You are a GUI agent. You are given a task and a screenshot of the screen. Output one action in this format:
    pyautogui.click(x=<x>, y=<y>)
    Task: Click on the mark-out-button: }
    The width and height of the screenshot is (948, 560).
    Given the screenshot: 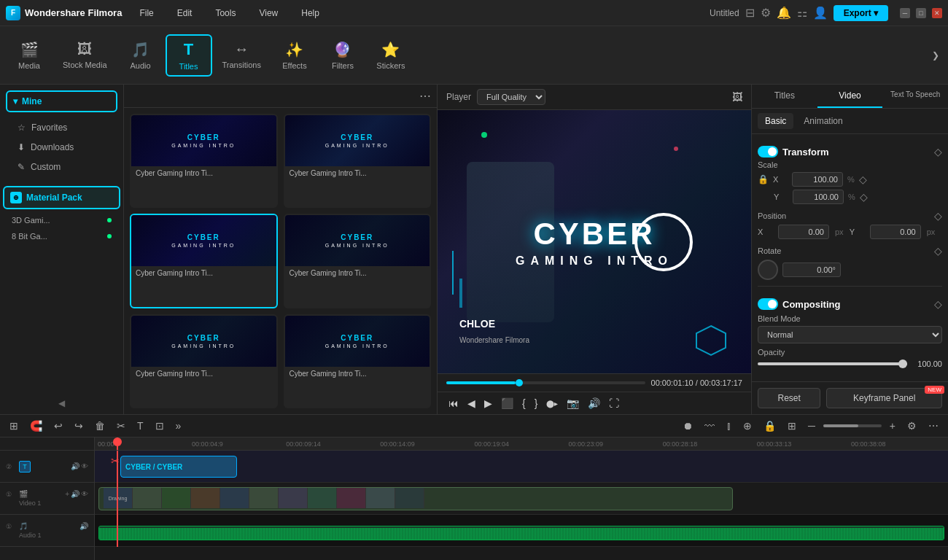 What is the action you would take?
    pyautogui.click(x=537, y=403)
    